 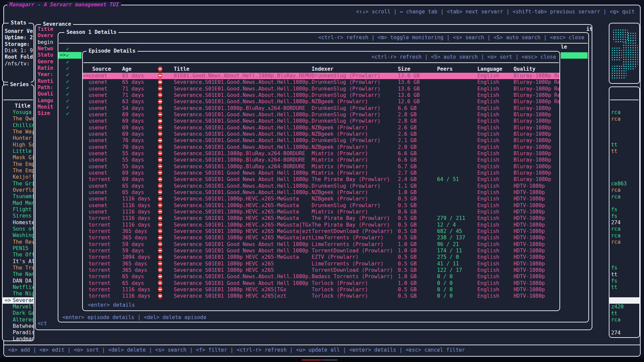 I want to click on table-row: => usenet 65 days 01E01.Good.News.About.…, so click(x=321, y=76).